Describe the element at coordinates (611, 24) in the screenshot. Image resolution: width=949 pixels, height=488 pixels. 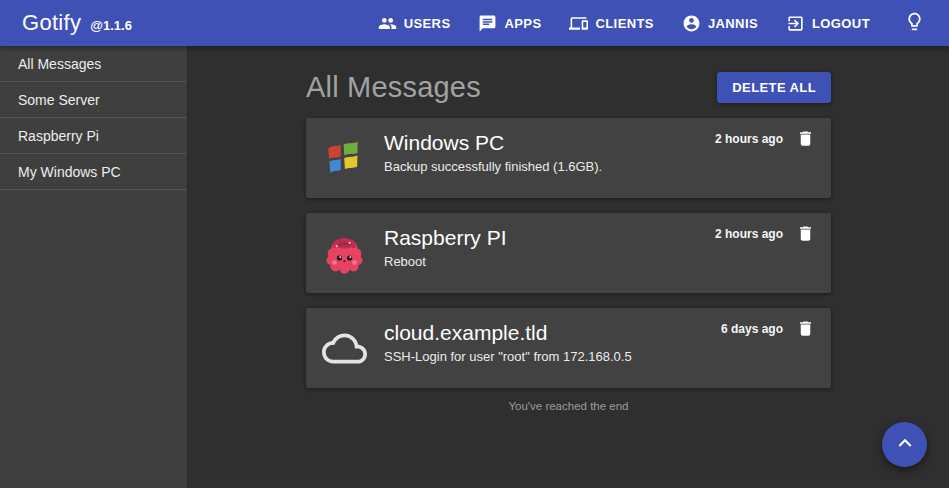
I see `nav-item-clients: CLIENTS` at that location.